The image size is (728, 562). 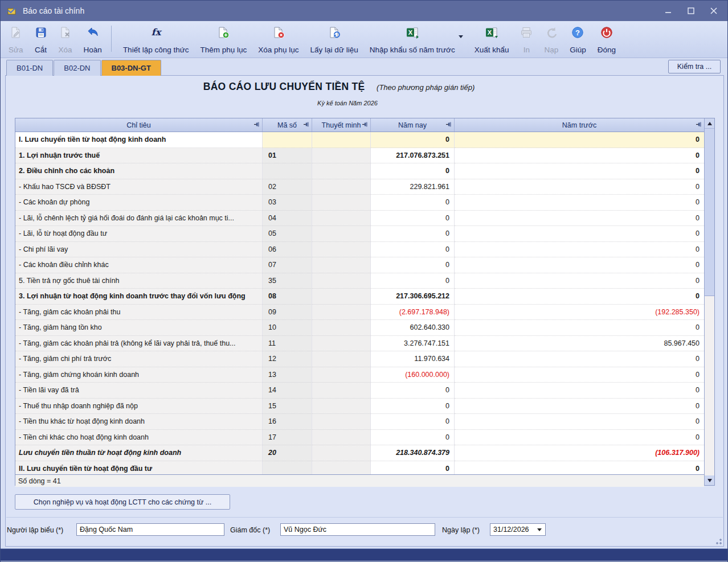 I want to click on table-row: - Tiền lãi vay đã trả1400, so click(x=360, y=391).